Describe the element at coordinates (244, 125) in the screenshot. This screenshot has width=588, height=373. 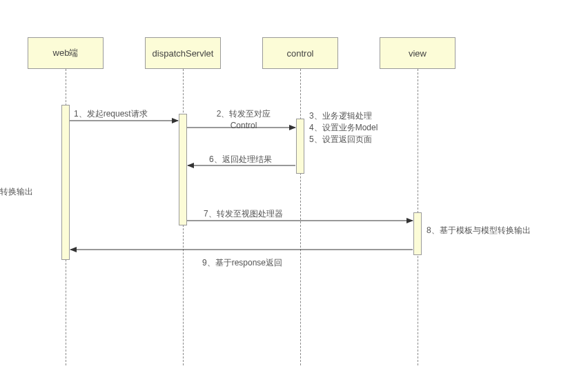
I see `label-m2-line2: Control` at that location.